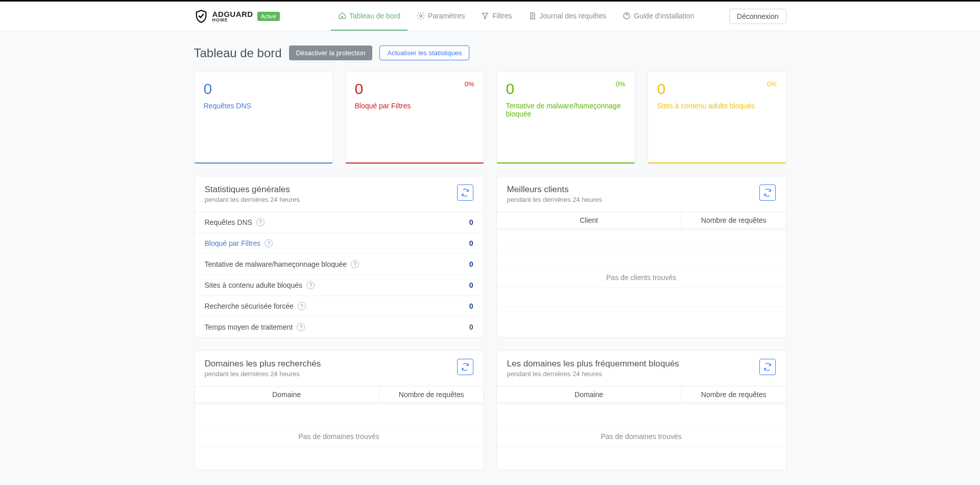  I want to click on row-label: Tentative de malware/hameçonnage bloquée, so click(276, 264).